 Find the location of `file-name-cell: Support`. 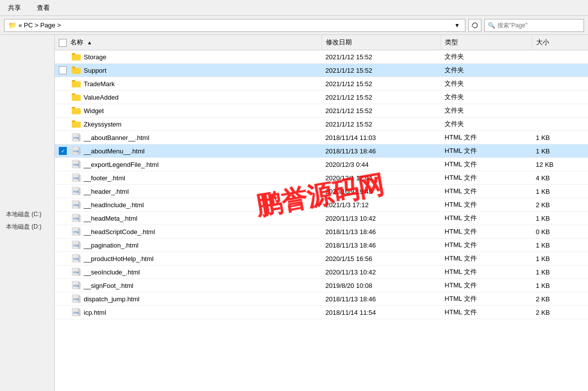

file-name-cell: Support is located at coordinates (188, 71).